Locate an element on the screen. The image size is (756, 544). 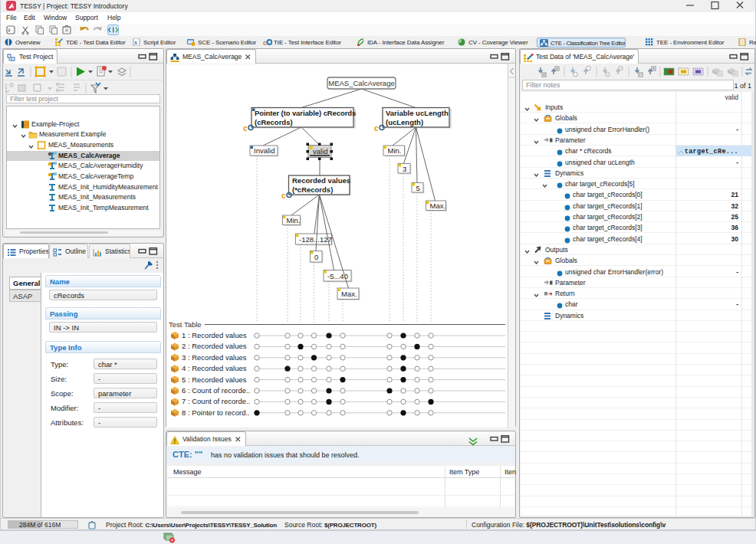
svg-text: Pointer (to variable) cRecords is located at coordinates (305, 113).